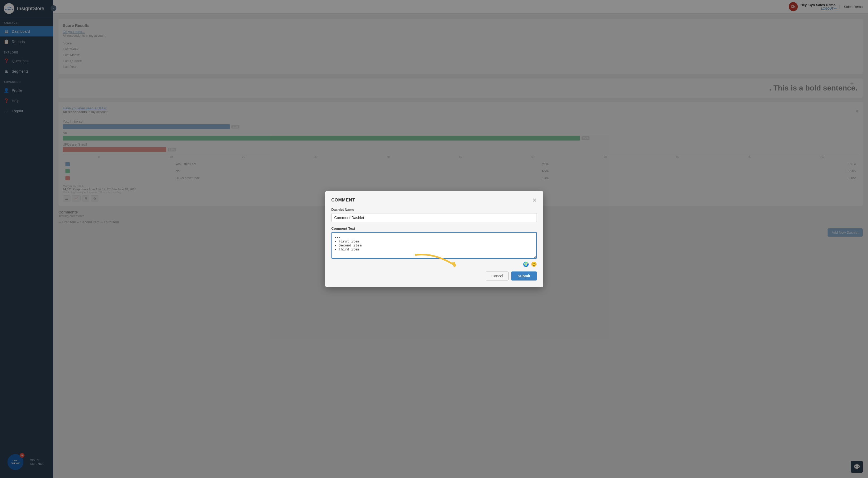 Image resolution: width=868 pixels, height=478 pixels. Describe the element at coordinates (434, 229) in the screenshot. I see `comment-text-label: Comment Text` at that location.